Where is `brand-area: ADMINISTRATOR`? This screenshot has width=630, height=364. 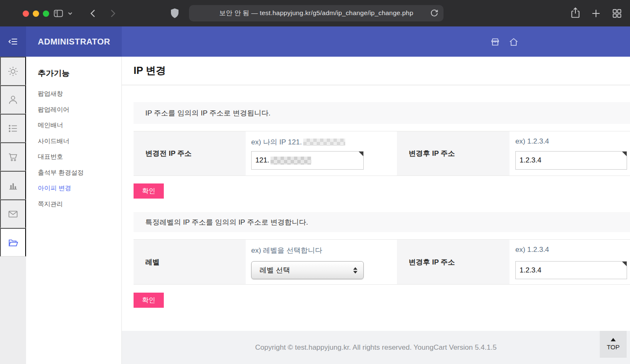 brand-area: ADMINISTRATOR is located at coordinates (74, 42).